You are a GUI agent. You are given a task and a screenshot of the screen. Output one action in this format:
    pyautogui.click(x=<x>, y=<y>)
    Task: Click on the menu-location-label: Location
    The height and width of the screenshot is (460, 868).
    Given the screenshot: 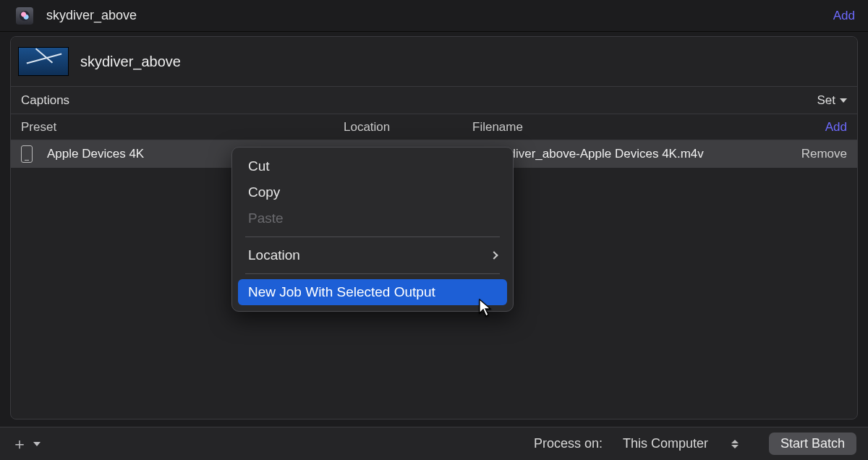 What is the action you would take?
    pyautogui.click(x=274, y=255)
    